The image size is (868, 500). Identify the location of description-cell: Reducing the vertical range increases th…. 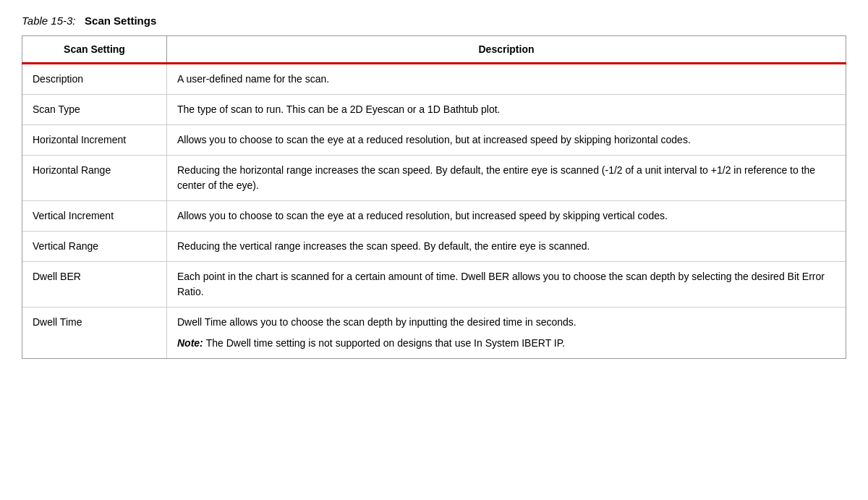
(506, 247).